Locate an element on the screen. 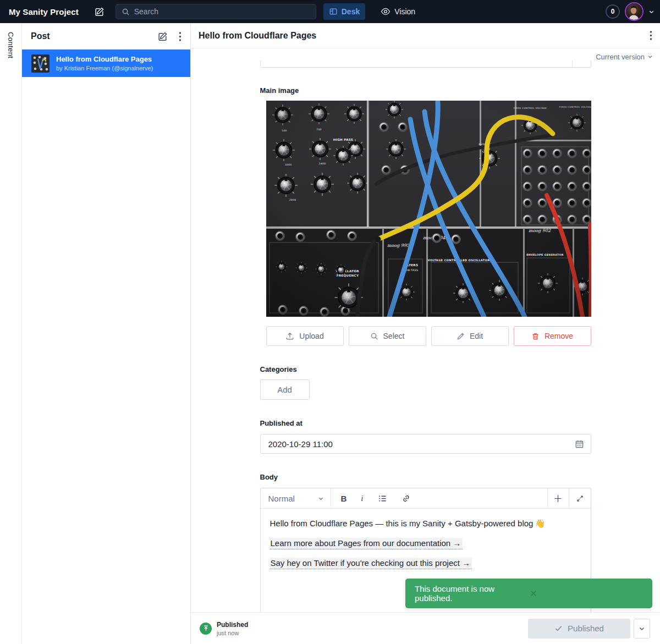  style-select-value: Normal is located at coordinates (293, 498).